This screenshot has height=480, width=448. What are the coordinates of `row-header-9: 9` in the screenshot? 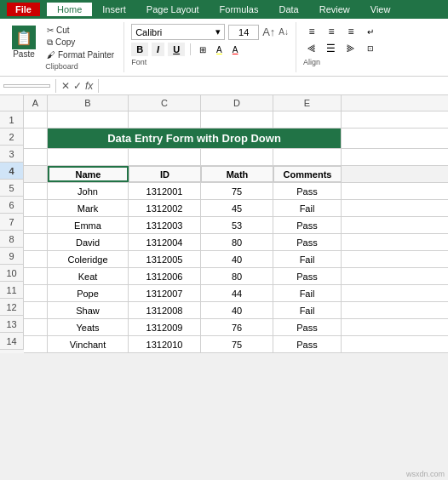 It's located at (12, 256).